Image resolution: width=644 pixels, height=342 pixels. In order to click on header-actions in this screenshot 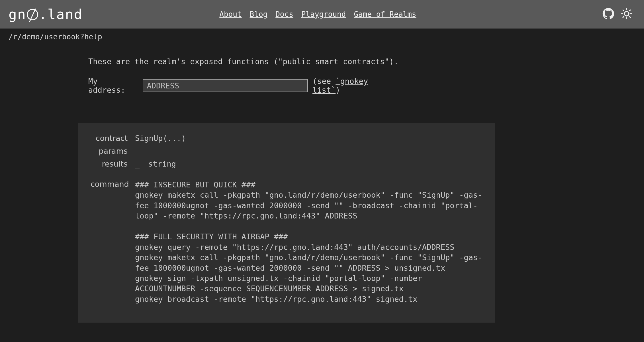, I will do `click(618, 14)`.